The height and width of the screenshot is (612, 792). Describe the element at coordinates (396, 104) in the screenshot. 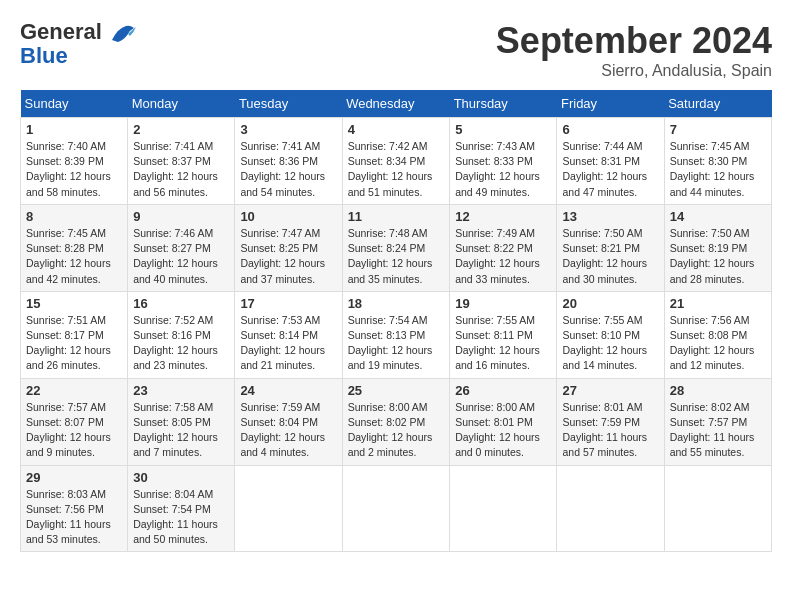

I see `weekday-wednesday: Wednesday` at that location.